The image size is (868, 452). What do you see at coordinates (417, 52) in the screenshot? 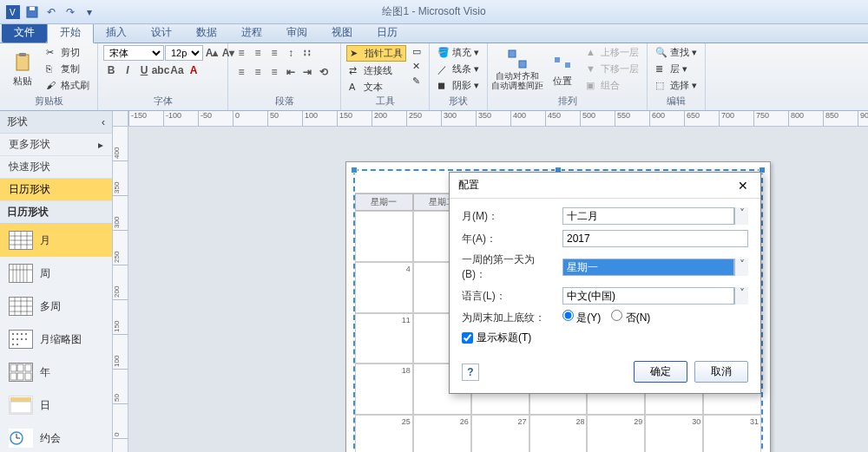
I see `rectangle-tool-icon: ▭` at bounding box center [417, 52].